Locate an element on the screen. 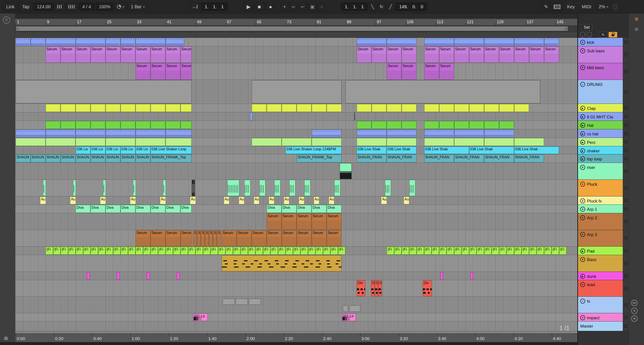  track-header-arp-3: ▼Arp 3 is located at coordinates (600, 238).